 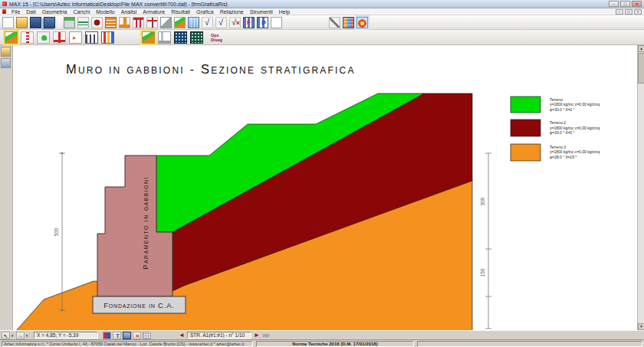 I want to click on menu-risultati: Risultati, so click(x=181, y=12).